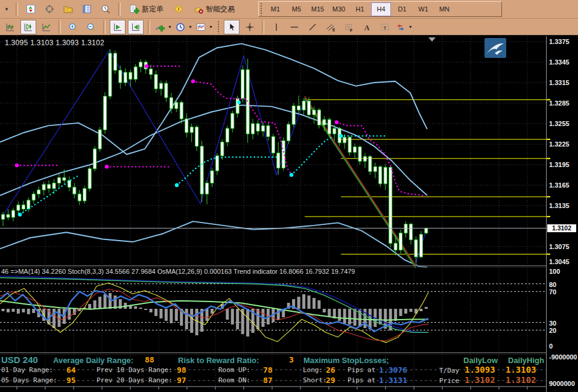 The image size is (578, 392). Describe the element at coordinates (553, 323) in the screenshot. I see `indicator-axis-label: 30` at that location.